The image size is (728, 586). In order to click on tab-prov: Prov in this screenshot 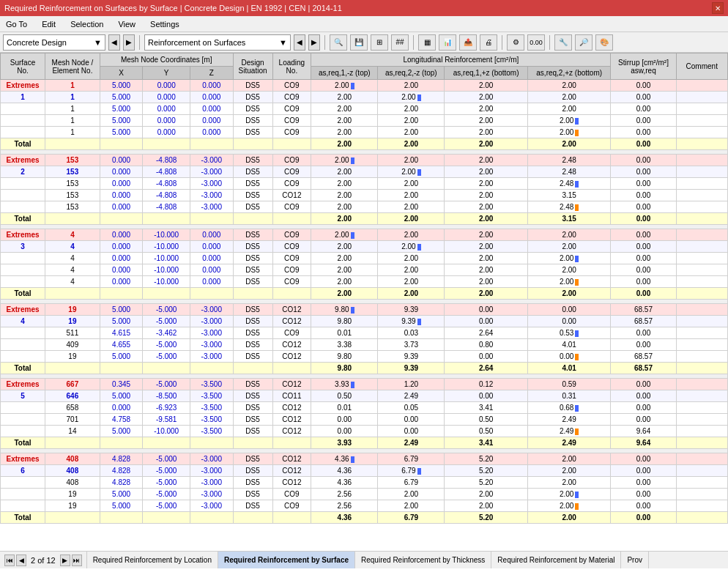, I will do `click(635, 560)`.